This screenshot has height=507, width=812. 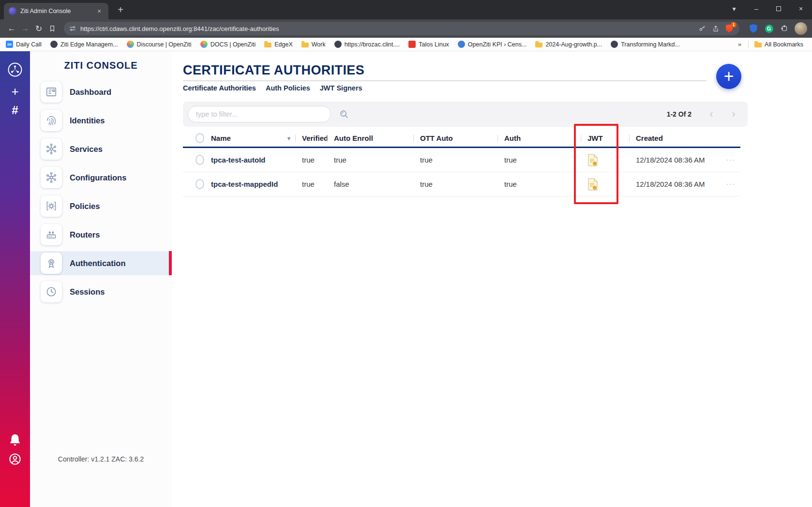 I want to click on back-button: ←, so click(x=12, y=29).